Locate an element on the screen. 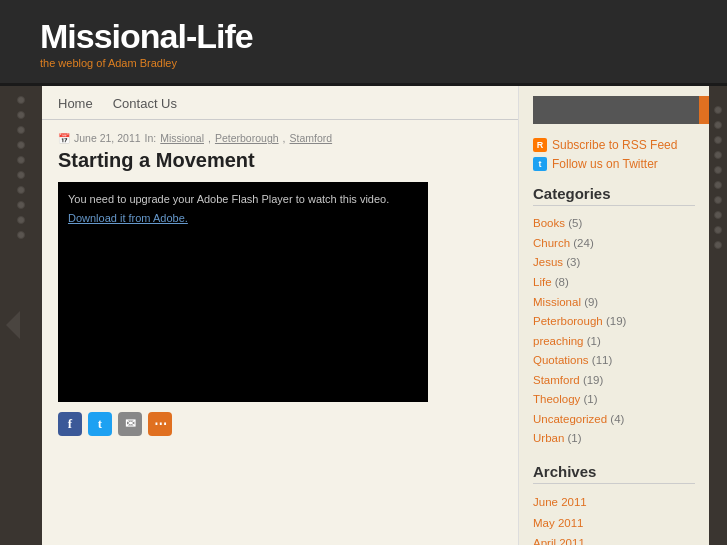 The image size is (727, 545). nav-contact: Contact Us is located at coordinates (145, 104).